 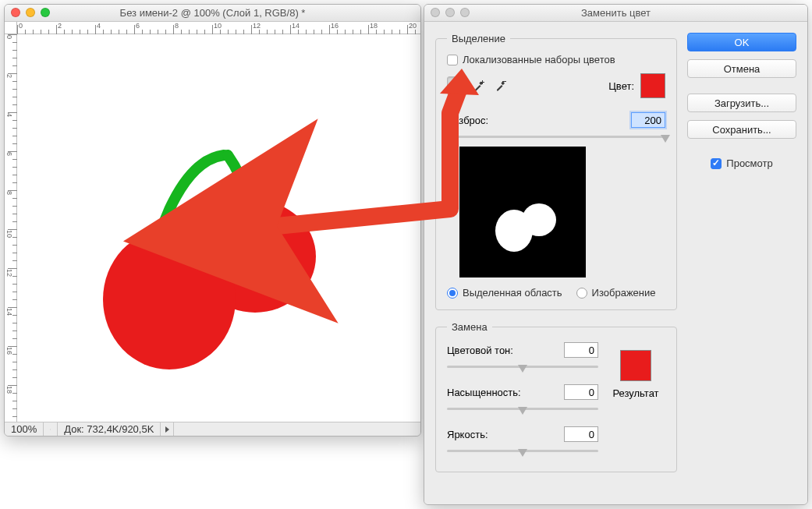 I want to click on dlg-title: Заменить цвет, so click(x=616, y=12).